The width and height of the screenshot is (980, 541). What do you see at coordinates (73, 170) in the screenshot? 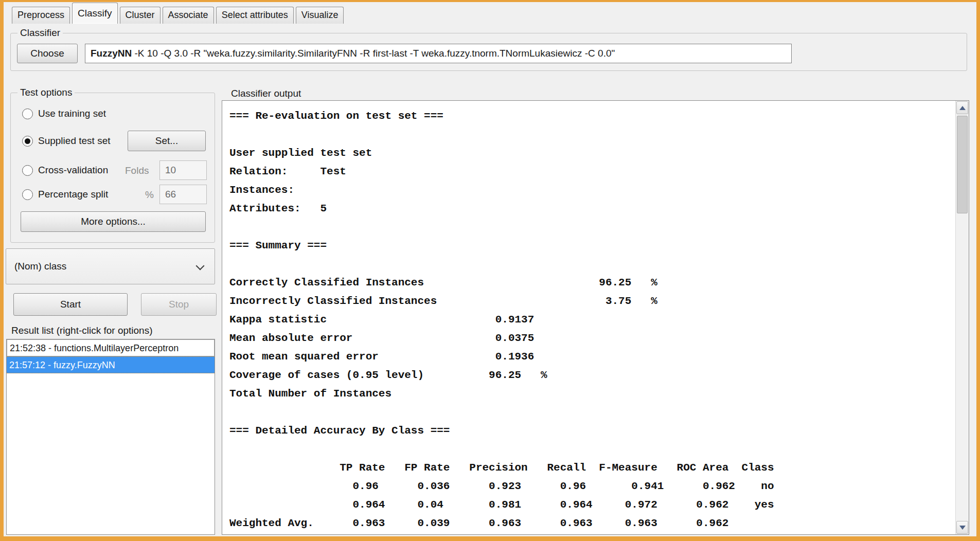
I see `cross-validation-label: Cross-validation` at bounding box center [73, 170].